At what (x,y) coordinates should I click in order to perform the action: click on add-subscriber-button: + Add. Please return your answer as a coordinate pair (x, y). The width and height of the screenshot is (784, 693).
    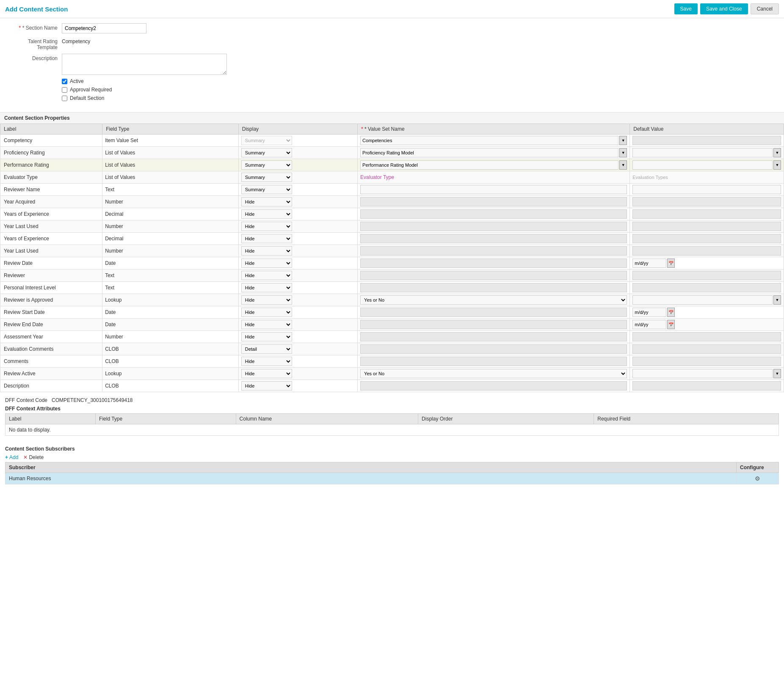
    Looking at the image, I should click on (12, 457).